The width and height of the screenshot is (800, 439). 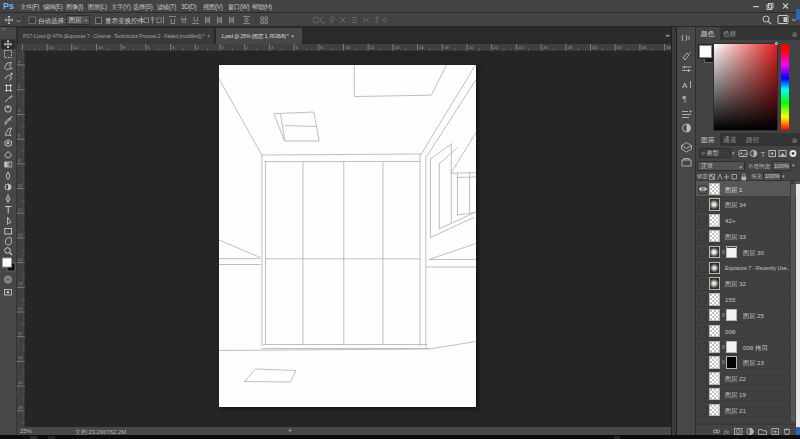 What do you see at coordinates (594, 48) in the screenshot?
I see `svg-text: 30` at bounding box center [594, 48].